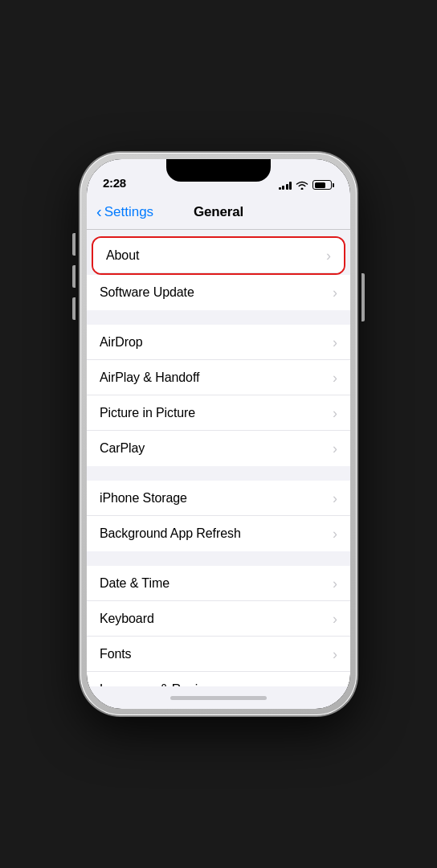  What do you see at coordinates (218, 378) in the screenshot?
I see `list-item: AirPlay & Handoff ›` at bounding box center [218, 378].